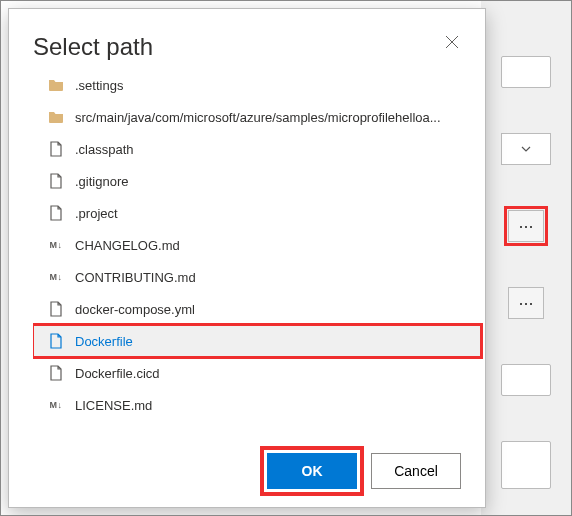 Image resolution: width=572 pixels, height=516 pixels. Describe the element at coordinates (526, 303) in the screenshot. I see `bg-ellipsis-button: ···` at that location.